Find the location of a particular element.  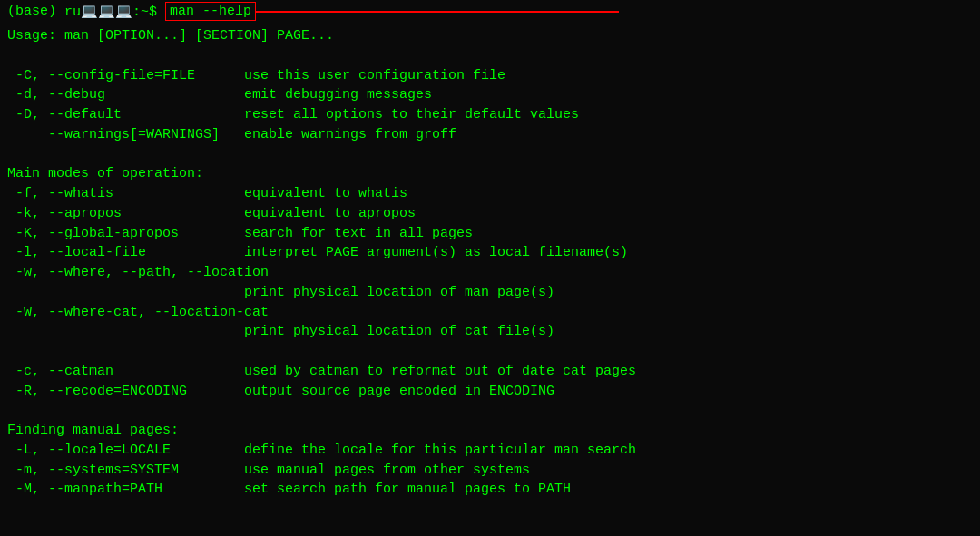

option-D-line: -D, --default reset all options to their… is located at coordinates (490, 115).